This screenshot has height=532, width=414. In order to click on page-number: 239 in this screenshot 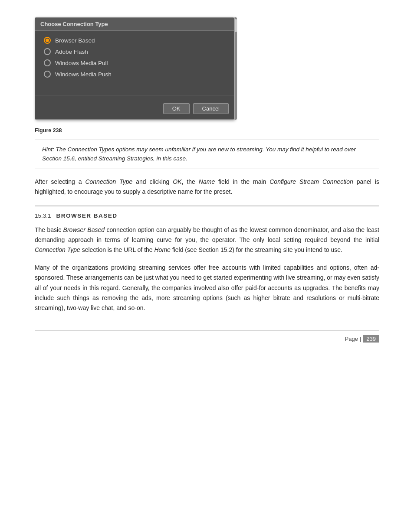, I will do `click(371, 339)`.